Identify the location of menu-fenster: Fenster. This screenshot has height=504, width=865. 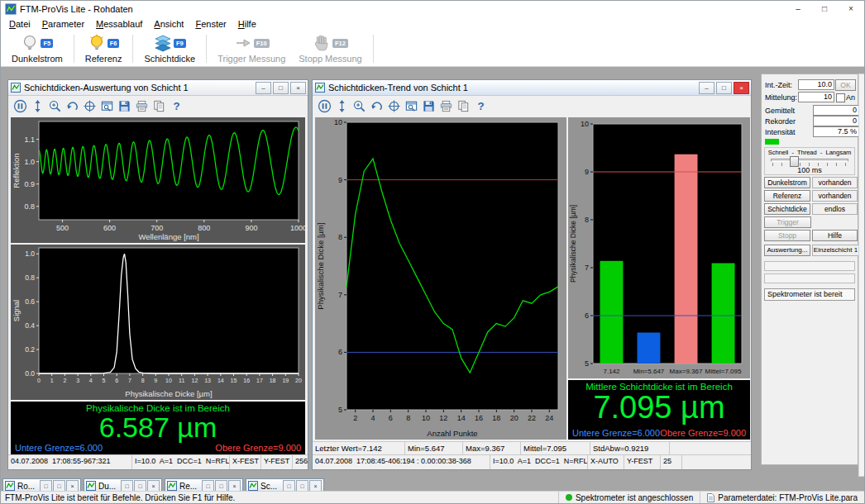
(210, 24).